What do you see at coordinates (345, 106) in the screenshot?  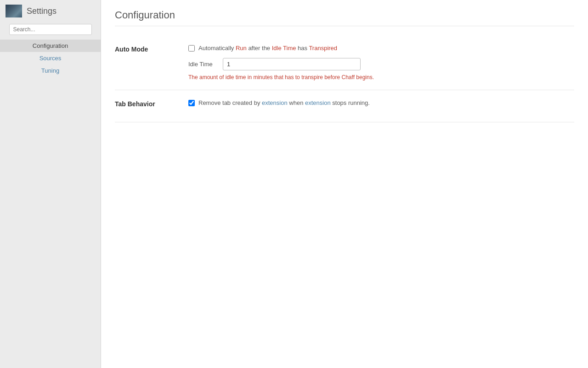 I see `tab-behavior-section: Tab Behavior Remove tab created by exten…` at bounding box center [345, 106].